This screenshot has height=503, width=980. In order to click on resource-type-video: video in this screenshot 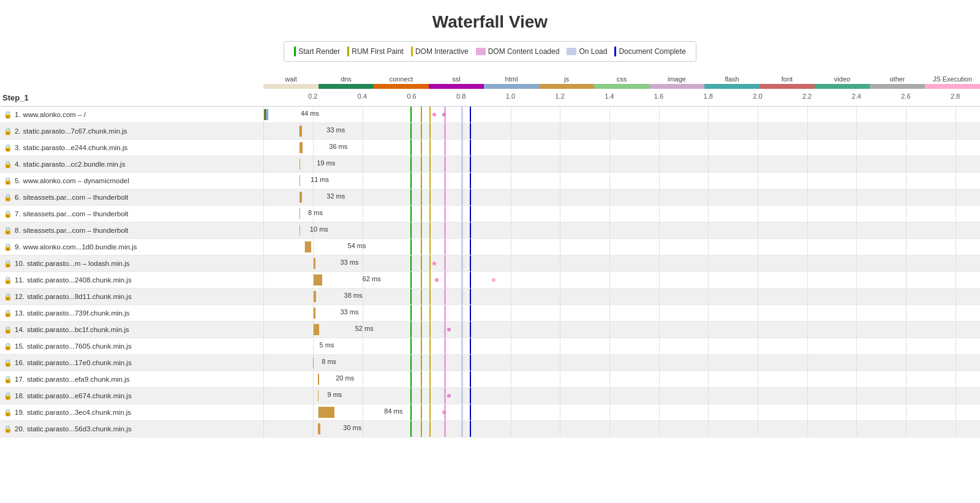, I will do `click(842, 82)`.